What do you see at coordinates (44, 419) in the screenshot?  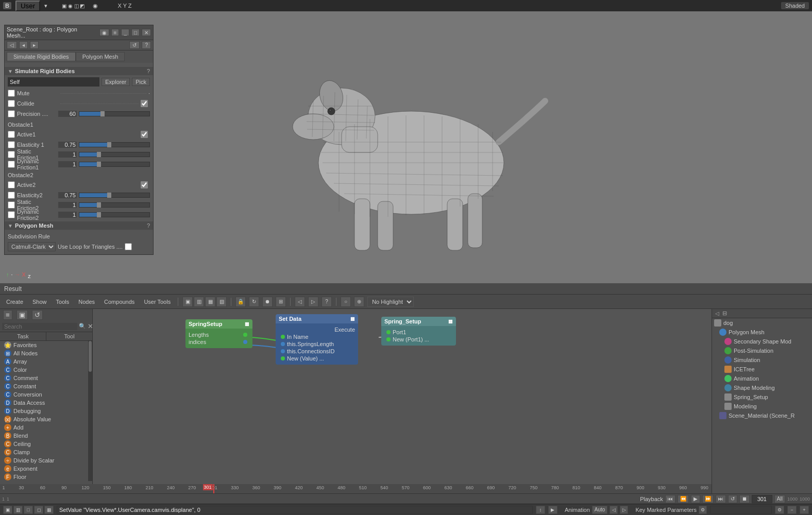 I see `tool-absolute-value: |x| Absolute Value` at bounding box center [44, 419].